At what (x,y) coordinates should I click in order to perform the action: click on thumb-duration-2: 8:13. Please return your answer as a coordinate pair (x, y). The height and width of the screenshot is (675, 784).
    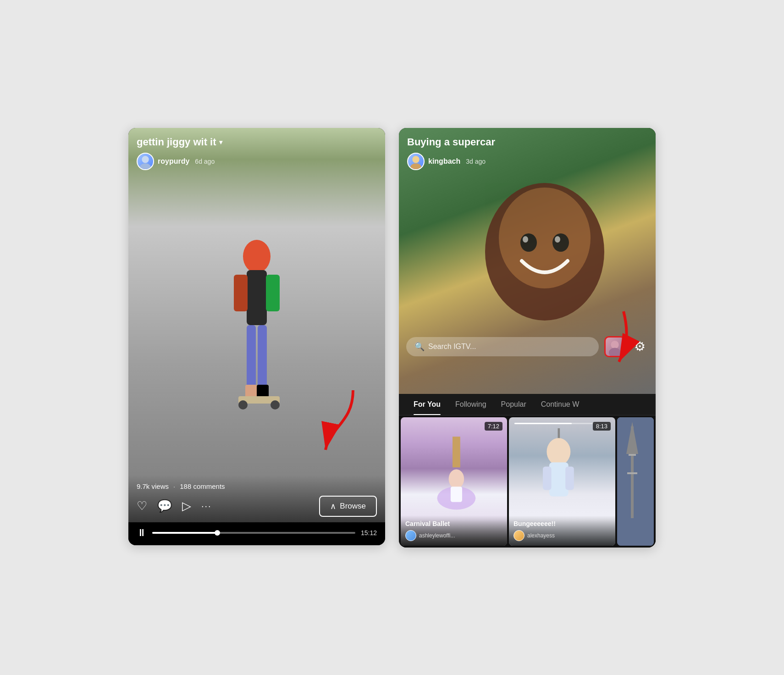
    Looking at the image, I should click on (602, 426).